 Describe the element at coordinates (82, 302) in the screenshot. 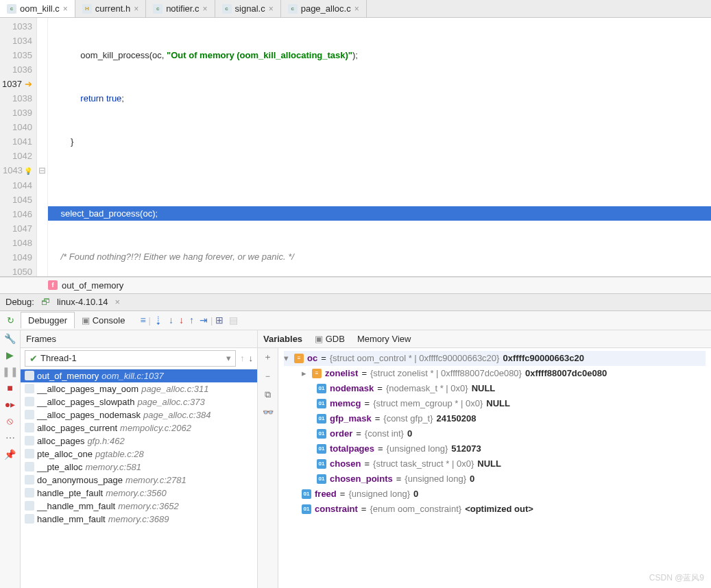

I see `debug-config-name: linux-4.10.14` at that location.